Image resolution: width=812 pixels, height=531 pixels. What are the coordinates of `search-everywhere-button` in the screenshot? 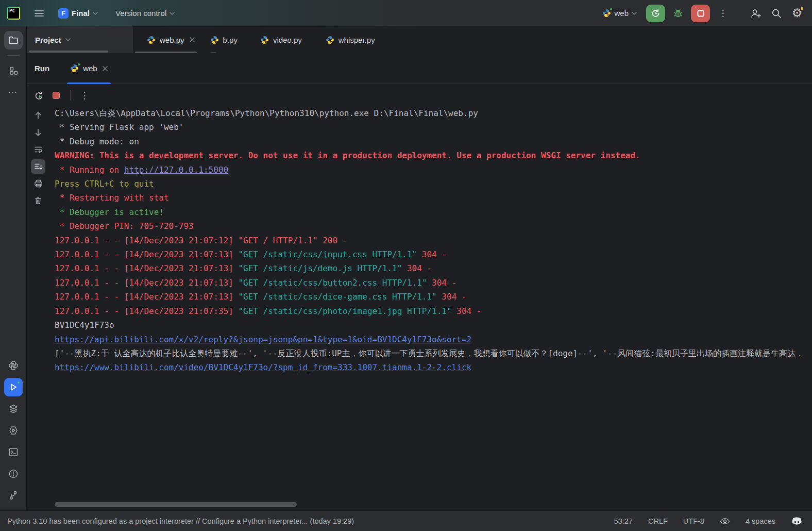 It's located at (776, 13).